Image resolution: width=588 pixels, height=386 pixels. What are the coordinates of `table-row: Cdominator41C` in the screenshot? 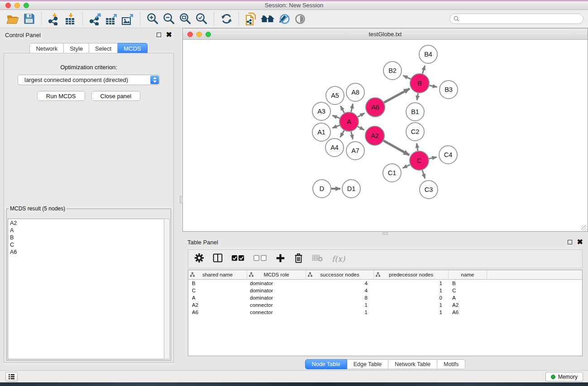 It's located at (385, 291).